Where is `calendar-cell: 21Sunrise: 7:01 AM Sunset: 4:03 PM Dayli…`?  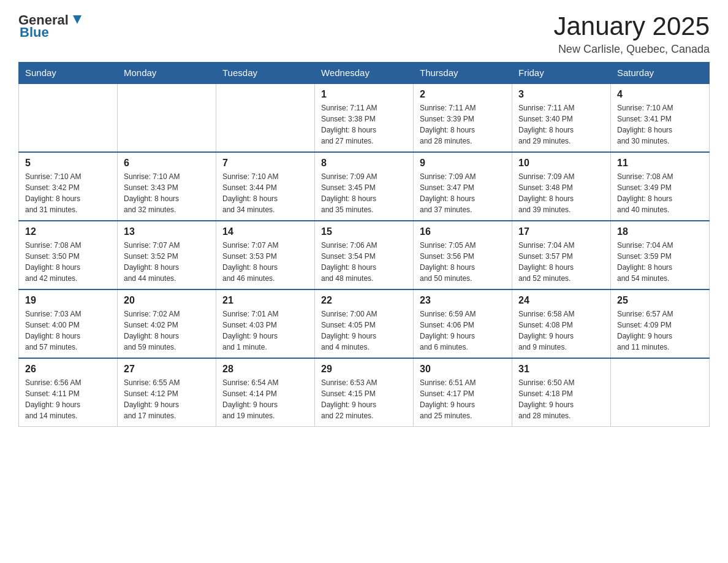
calendar-cell: 21Sunrise: 7:01 AM Sunset: 4:03 PM Dayli… is located at coordinates (266, 324).